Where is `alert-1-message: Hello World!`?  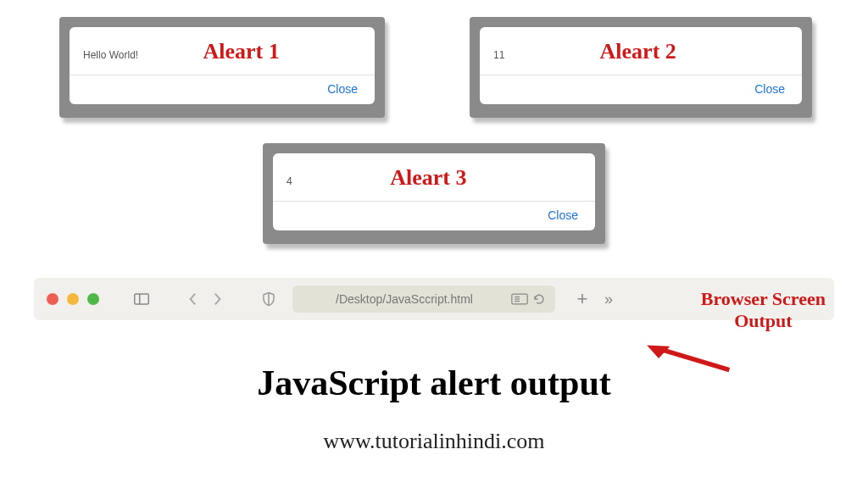
alert-1-message: Hello World! is located at coordinates (110, 55).